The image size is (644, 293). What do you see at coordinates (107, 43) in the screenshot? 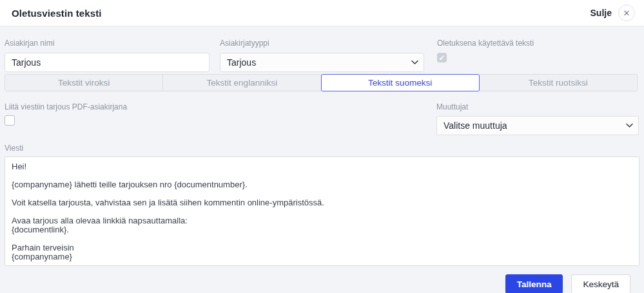
I see `document-name-label: Asiakirjan nimi` at bounding box center [107, 43].